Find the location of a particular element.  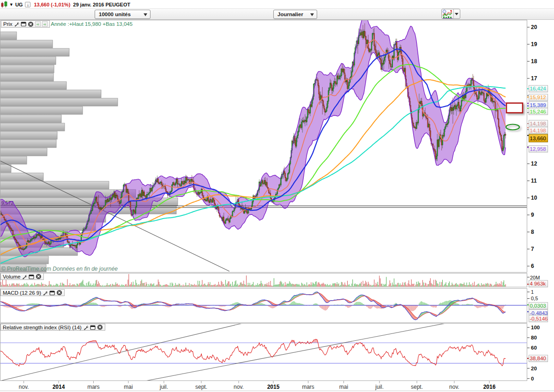

svg-text: -0,5146 is located at coordinates (539, 319).